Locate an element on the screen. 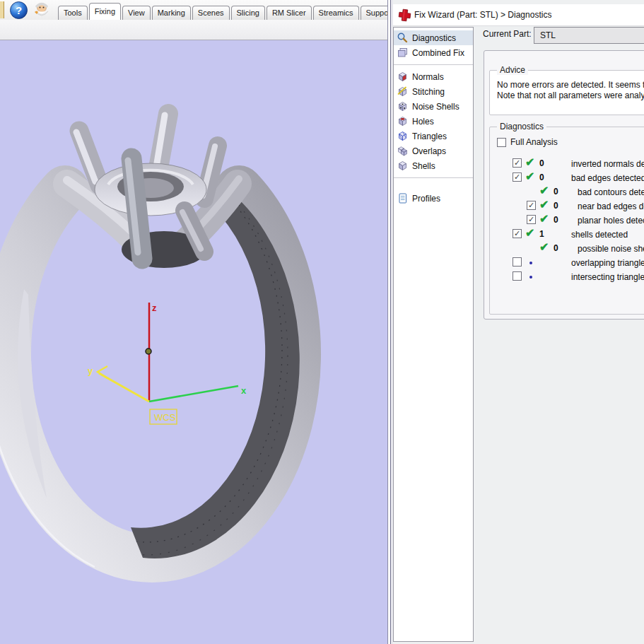 This screenshot has width=644, height=644. normals-cube-icon is located at coordinates (403, 76).